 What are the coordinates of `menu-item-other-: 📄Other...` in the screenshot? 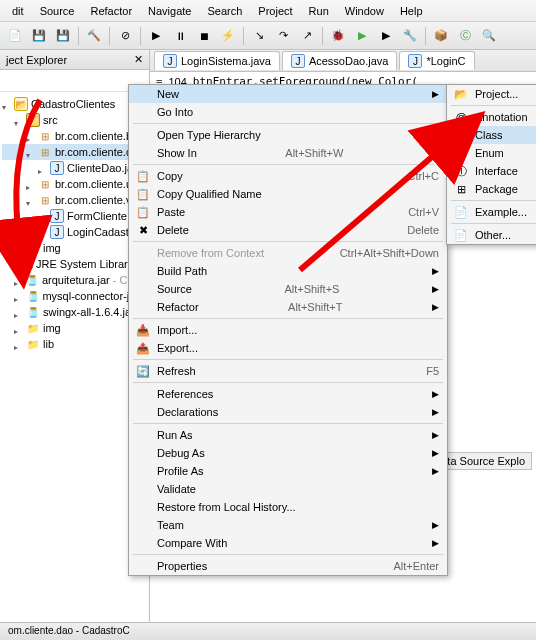 It's located at (492, 235).